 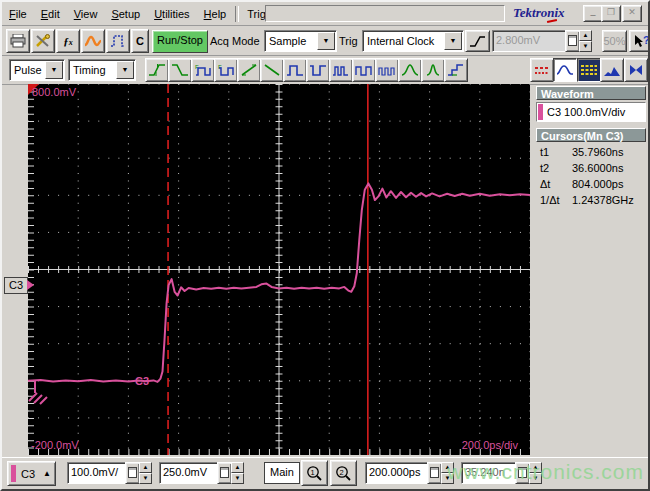 What do you see at coordinates (589, 70) in the screenshot?
I see `histogram-grid-button` at bounding box center [589, 70].